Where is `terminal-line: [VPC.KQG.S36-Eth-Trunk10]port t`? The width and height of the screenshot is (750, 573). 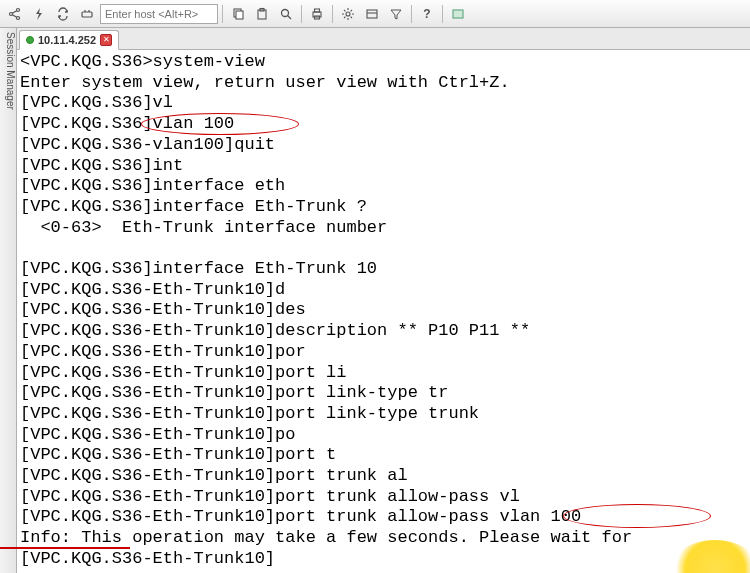
terminal-line: [VPC.KQG.S36-Eth-Trunk10]port t is located at coordinates (384, 456).